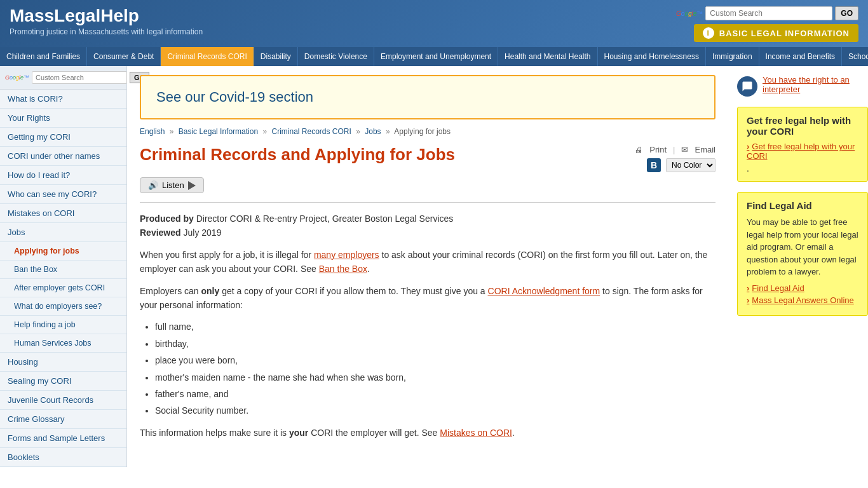  I want to click on free-help-link: Get free legal help with your CORI, so click(803, 151).